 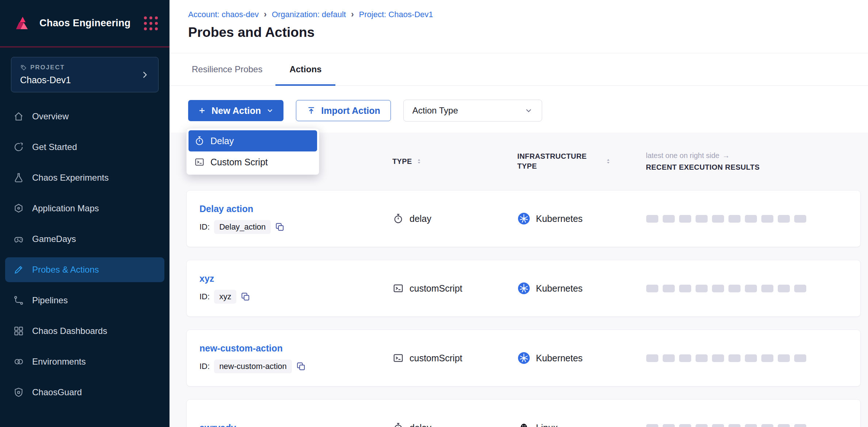 I want to click on import-action-button: Import Action, so click(x=343, y=111).